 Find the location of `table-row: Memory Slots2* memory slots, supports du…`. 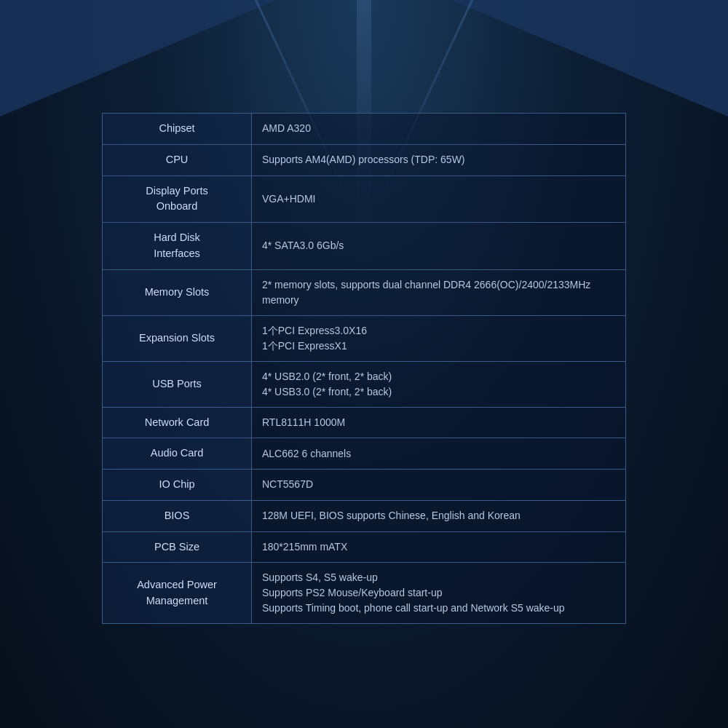

table-row: Memory Slots2* memory slots, supports du… is located at coordinates (364, 293).